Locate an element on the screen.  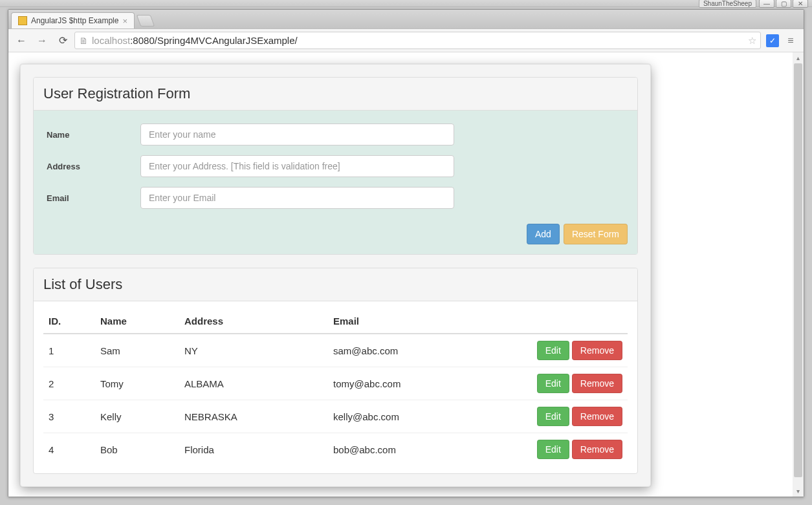
col-header-id: ID. is located at coordinates (69, 321).